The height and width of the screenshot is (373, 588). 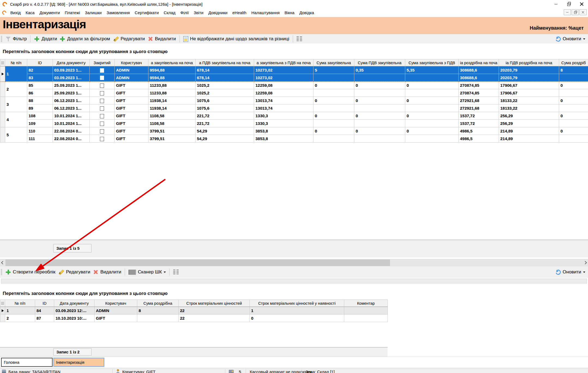 I want to click on cell: 3853,8, so click(x=284, y=139).